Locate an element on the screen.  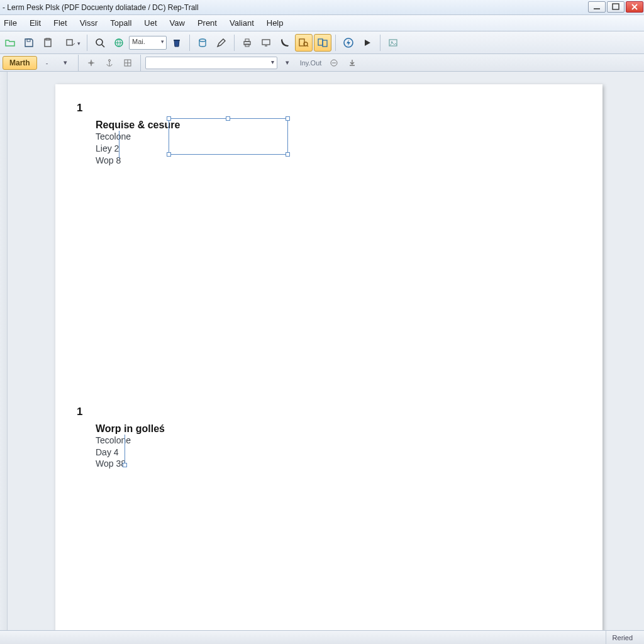
block2-line2: Day 4 is located at coordinates (338, 453).